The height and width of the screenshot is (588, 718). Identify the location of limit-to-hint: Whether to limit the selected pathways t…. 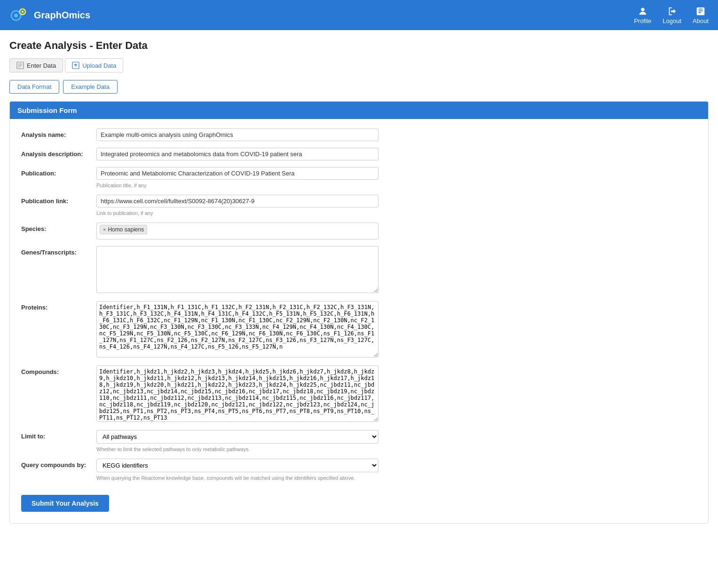
(237, 449).